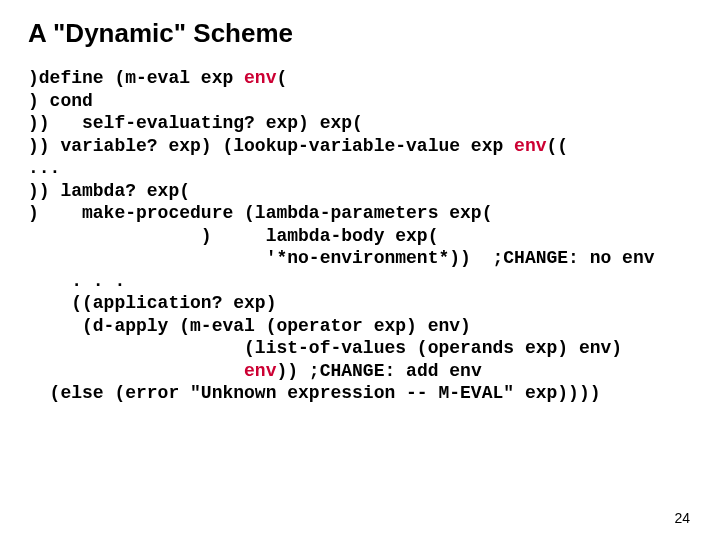 This screenshot has width=720, height=540. What do you see at coordinates (342, 258) in the screenshot?
I see `code-line-8: '*no-environment*)) ;CHANGE: no env` at bounding box center [342, 258].